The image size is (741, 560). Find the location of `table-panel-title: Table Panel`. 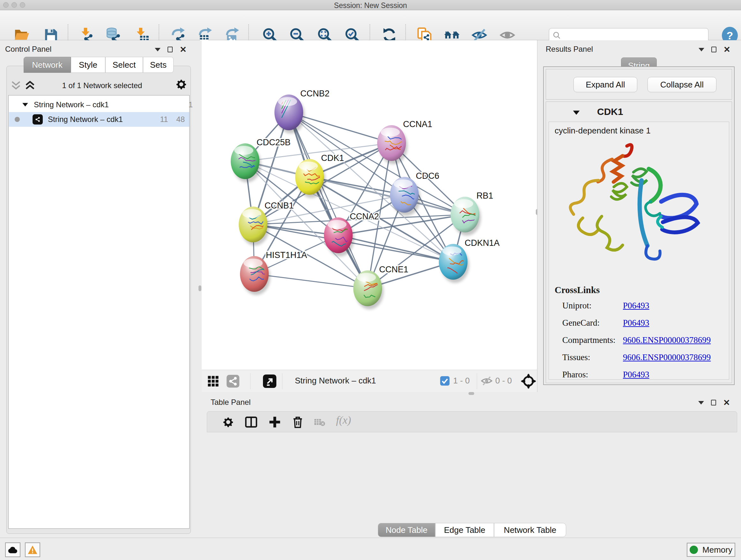

table-panel-title: Table Panel is located at coordinates (230, 402).